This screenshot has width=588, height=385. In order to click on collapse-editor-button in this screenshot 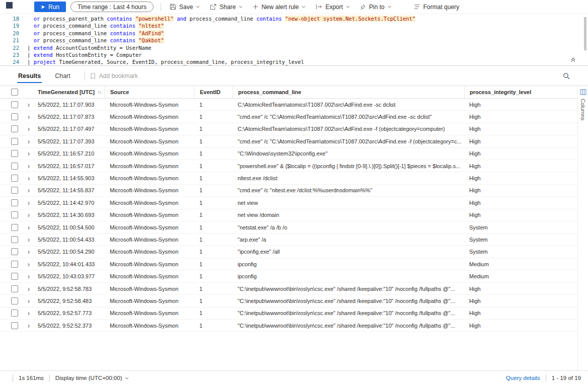, I will do `click(573, 59)`.